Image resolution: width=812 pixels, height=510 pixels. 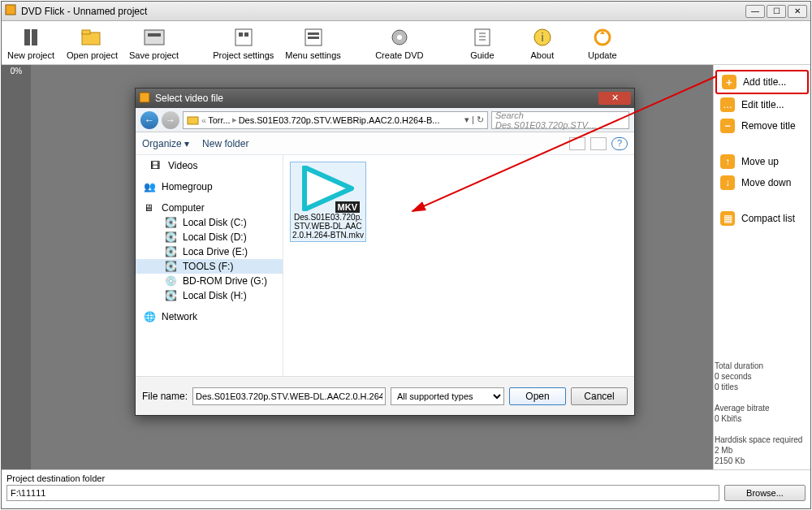 I want to click on menu-settings-icon, so click(x=313, y=37).